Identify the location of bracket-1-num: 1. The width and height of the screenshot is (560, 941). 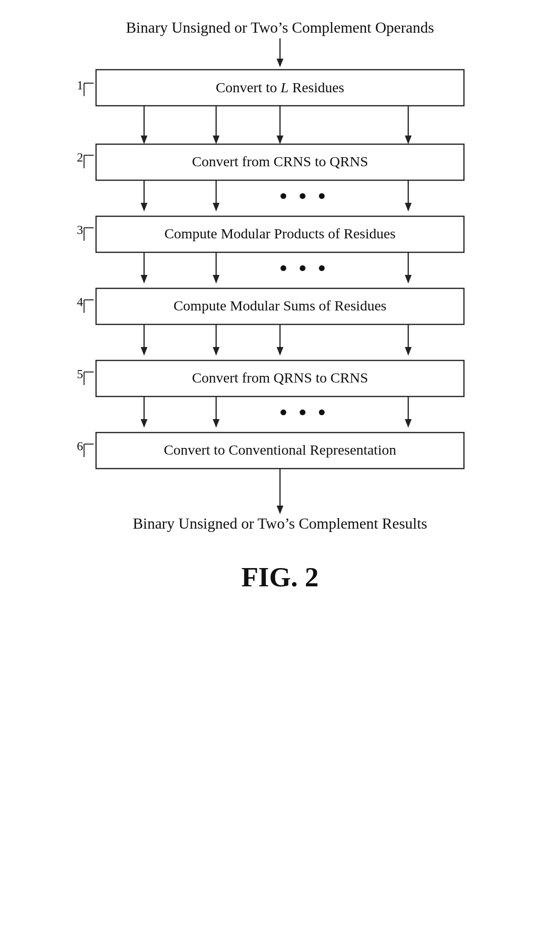
(80, 86).